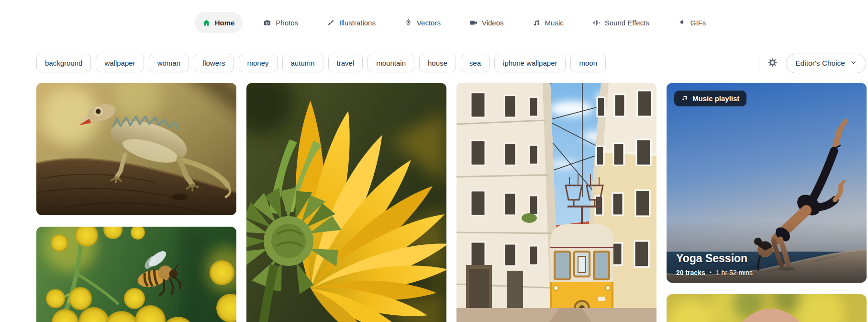  Describe the element at coordinates (714, 259) in the screenshot. I see `playlist-title: Yoga Session` at that location.